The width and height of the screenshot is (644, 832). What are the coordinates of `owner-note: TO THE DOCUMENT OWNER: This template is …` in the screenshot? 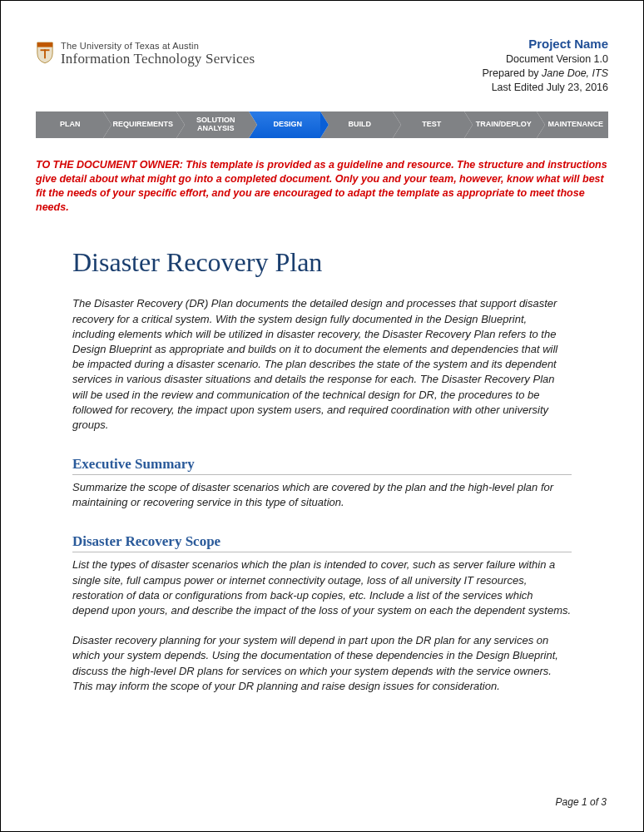 It's located at (322, 186).